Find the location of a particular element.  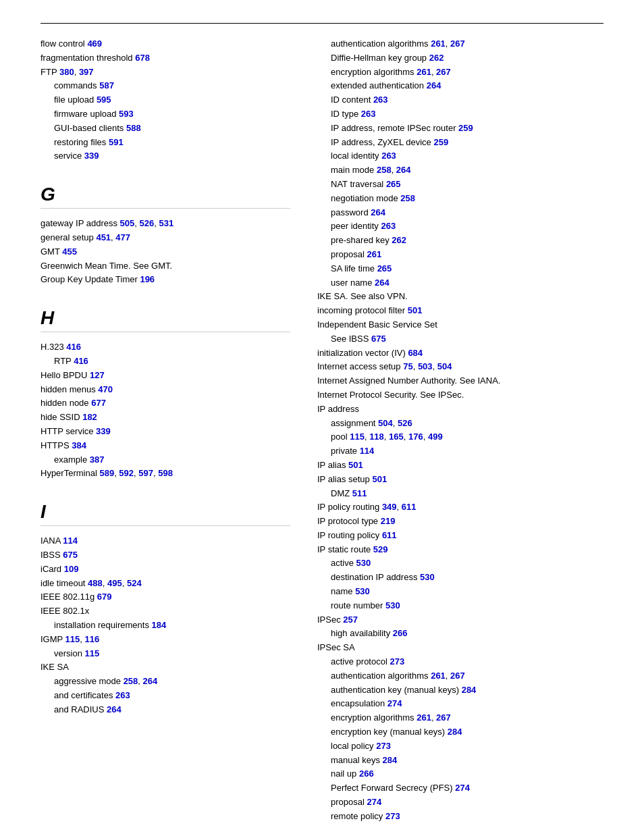

page-link: 595 is located at coordinates (104, 100).